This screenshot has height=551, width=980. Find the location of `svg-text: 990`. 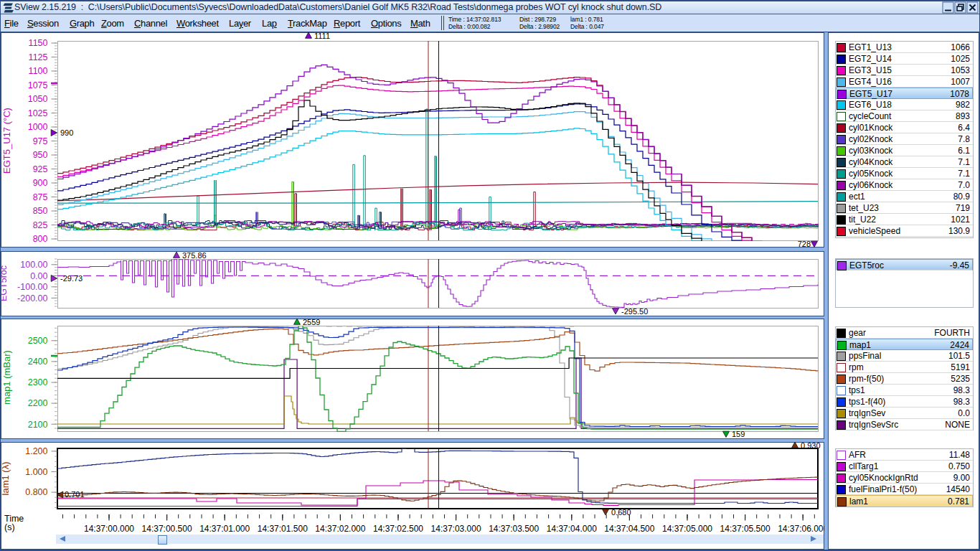

svg-text: 990 is located at coordinates (67, 133).